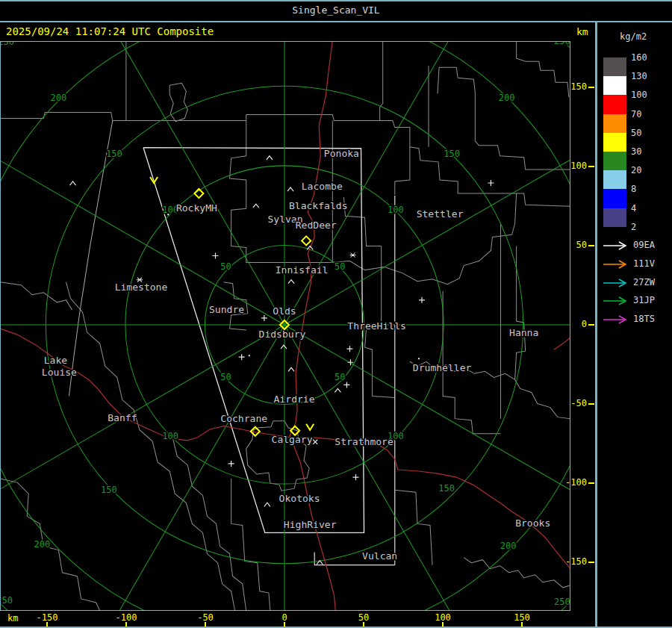 The height and width of the screenshot is (628, 672). I want to click on asterisk-marker, so click(352, 255).